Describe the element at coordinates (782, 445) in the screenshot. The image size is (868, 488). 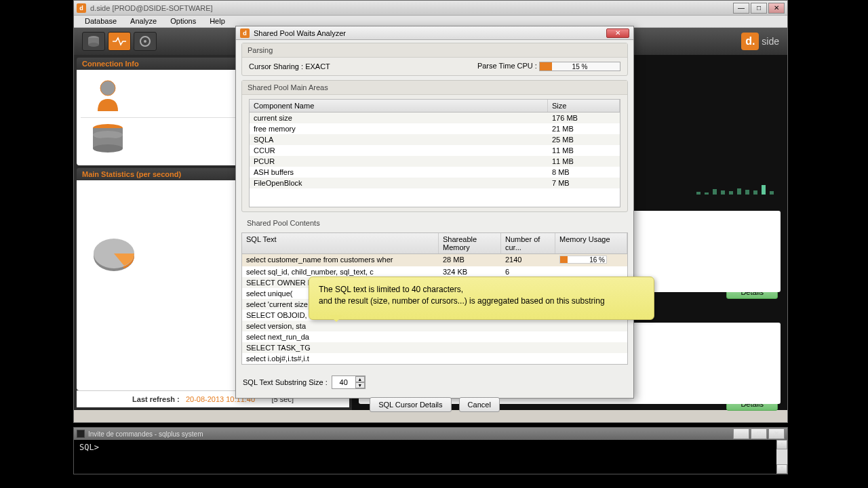
I see `scroll-up-button: ▲` at that location.